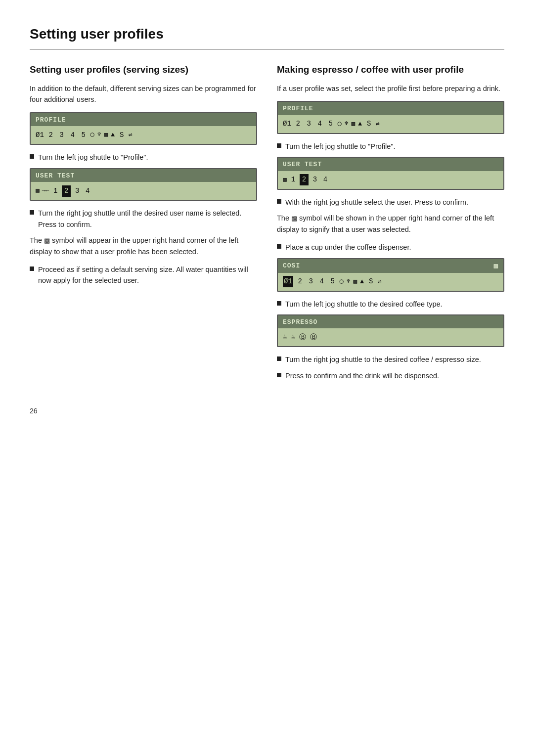 This screenshot has width=534, height=756. What do you see at coordinates (391, 266) in the screenshot?
I see `cosi-title-row: COSI ▩` at bounding box center [391, 266].